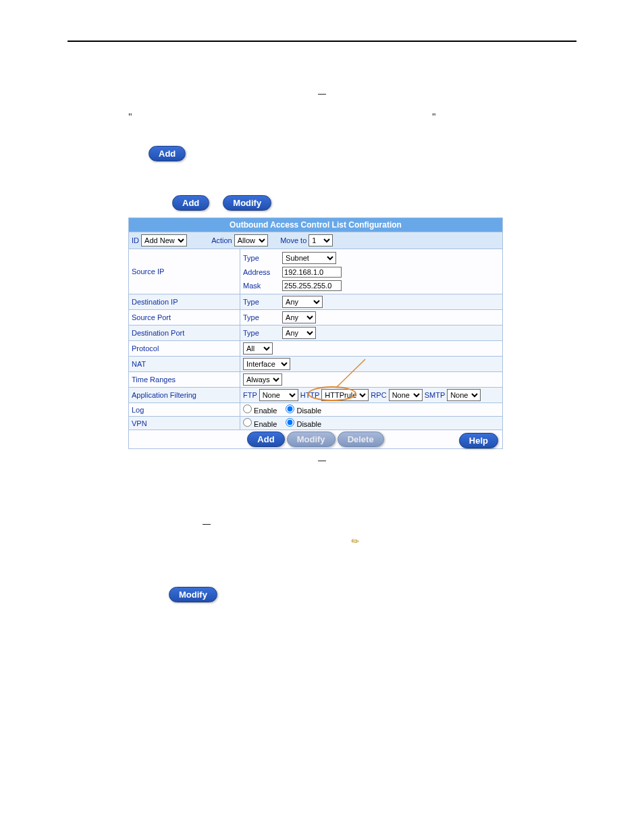 The image size is (644, 834). Describe the element at coordinates (311, 439) in the screenshot. I see `panel-modify-button: Modify` at that location.